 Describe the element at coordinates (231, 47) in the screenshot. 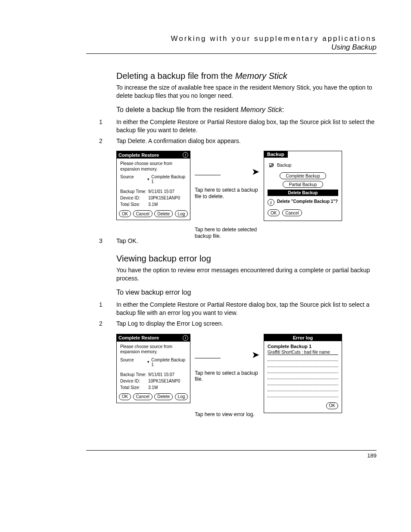

I see `header-line2: Using Backup` at that location.